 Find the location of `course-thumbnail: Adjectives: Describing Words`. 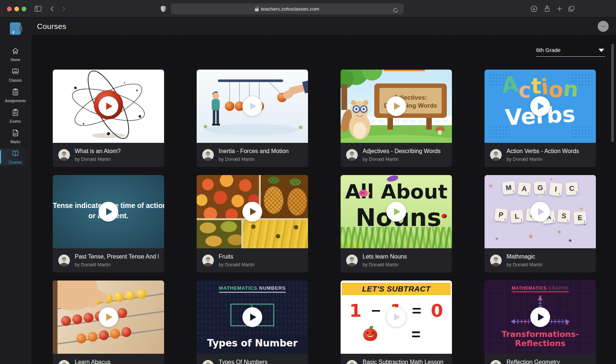

course-thumbnail: Adjectives: Describing Words is located at coordinates (396, 106).